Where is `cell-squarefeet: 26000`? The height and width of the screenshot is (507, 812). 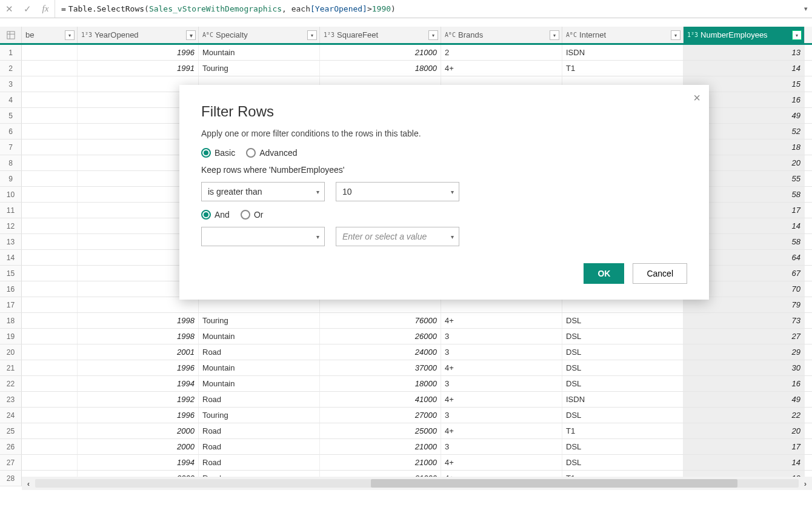
cell-squarefeet: 26000 is located at coordinates (381, 336).